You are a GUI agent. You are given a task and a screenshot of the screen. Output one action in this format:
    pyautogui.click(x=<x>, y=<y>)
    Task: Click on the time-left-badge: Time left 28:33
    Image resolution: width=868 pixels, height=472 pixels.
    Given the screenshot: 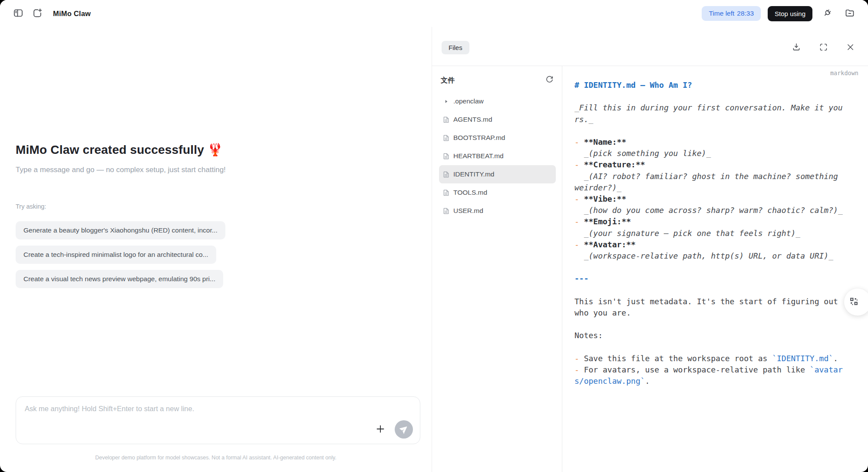 What is the action you would take?
    pyautogui.click(x=731, y=13)
    